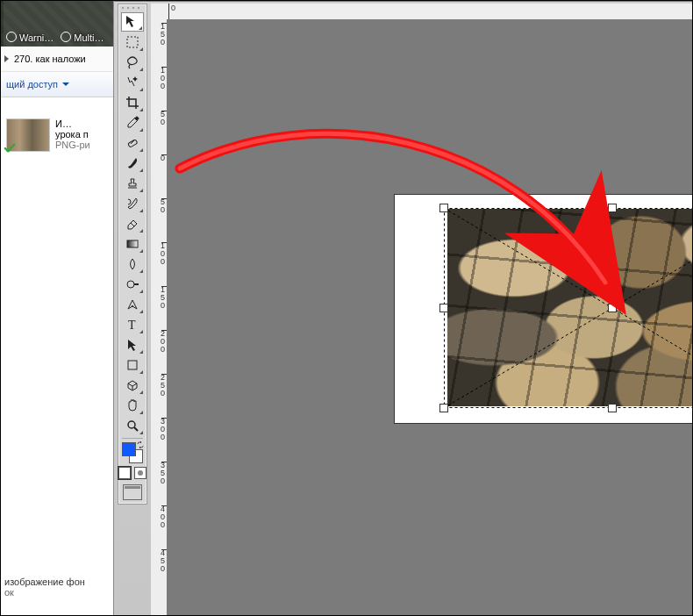  Describe the element at coordinates (159, 518) in the screenshot. I see `ruler-label: 400` at that location.